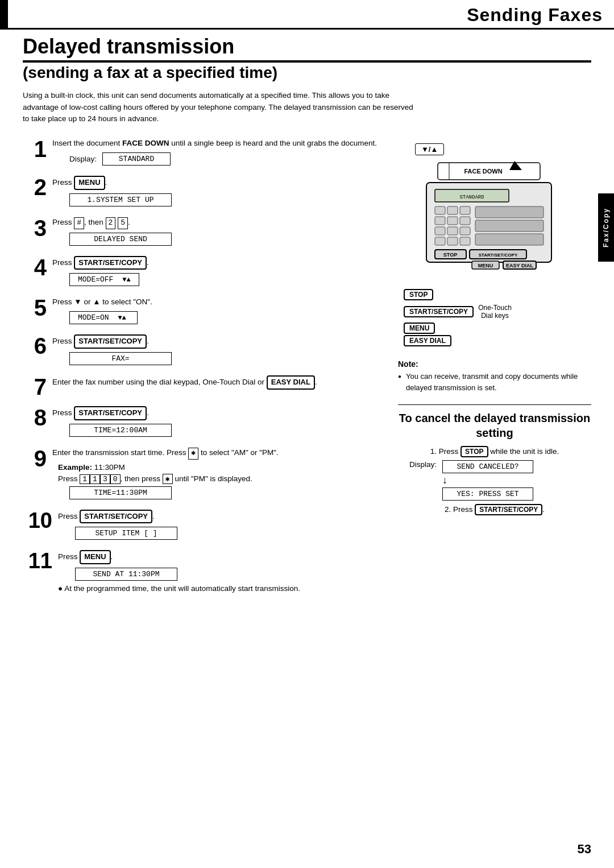 This screenshot has height=868, width=614. What do you see at coordinates (219, 143) in the screenshot?
I see `step-1-text: Insert the document FACE DOWN until a si…` at bounding box center [219, 143].